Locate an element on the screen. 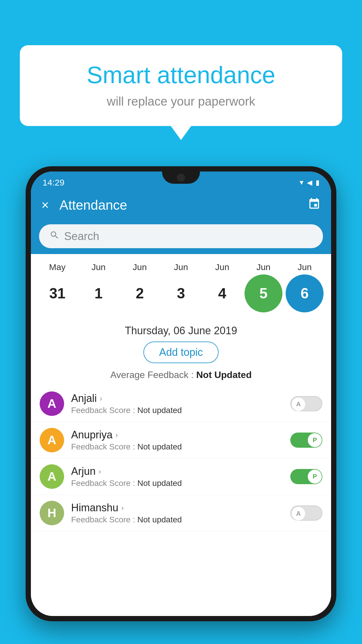  search-placeholder: Search is located at coordinates (82, 236).